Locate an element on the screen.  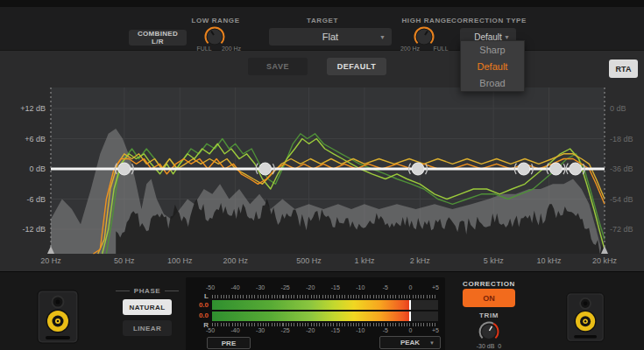
x-axis-label: 500 Hz is located at coordinates (308, 261).